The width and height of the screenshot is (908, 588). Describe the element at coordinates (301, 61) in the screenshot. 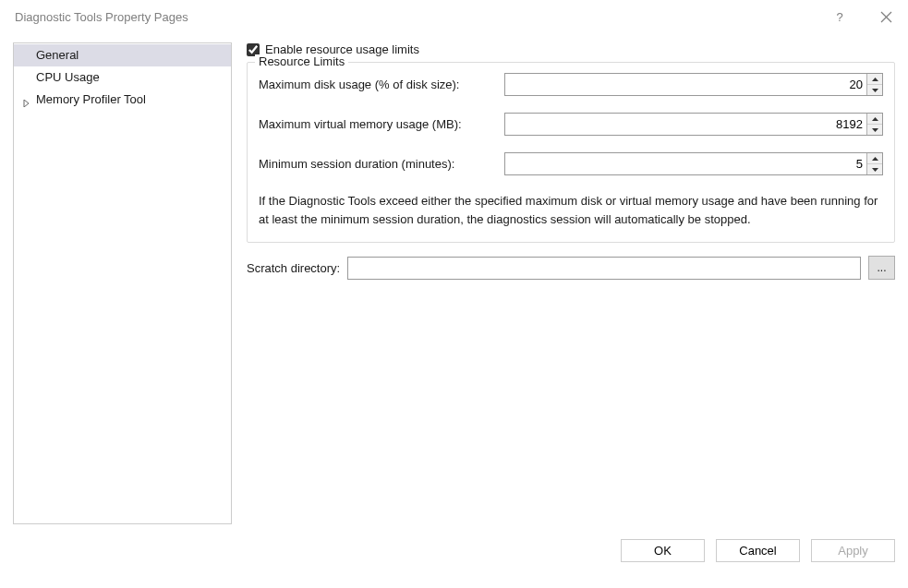

I see `resource-limits-legend: Resource Limits` at that location.